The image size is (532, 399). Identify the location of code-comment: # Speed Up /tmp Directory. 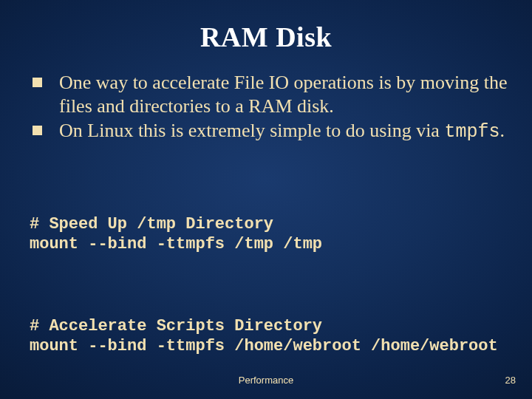
(151, 225).